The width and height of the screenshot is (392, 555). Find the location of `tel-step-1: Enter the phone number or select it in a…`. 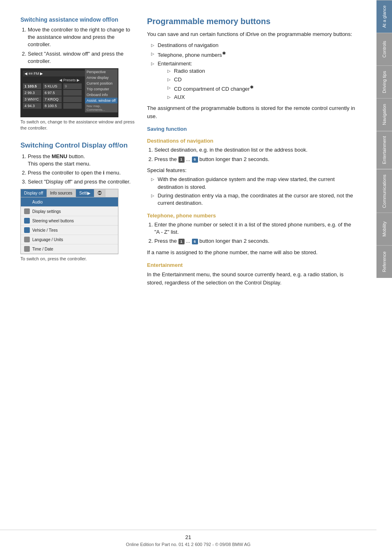

tel-step-1: Enter the phone number or select it in a… is located at coordinates (255, 228).